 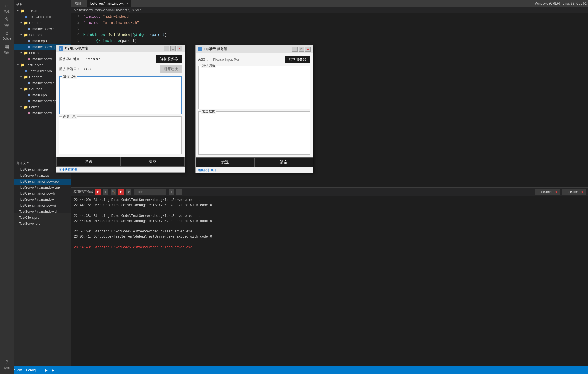 I want to click on debug-run-icon: ▶, so click(x=53, y=370).